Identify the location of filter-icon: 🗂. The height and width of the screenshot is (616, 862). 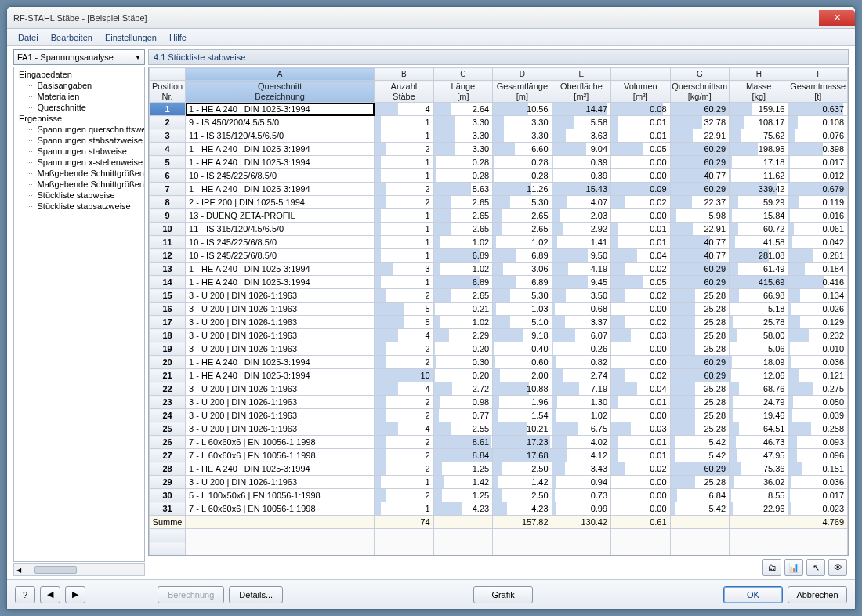
(773, 567).